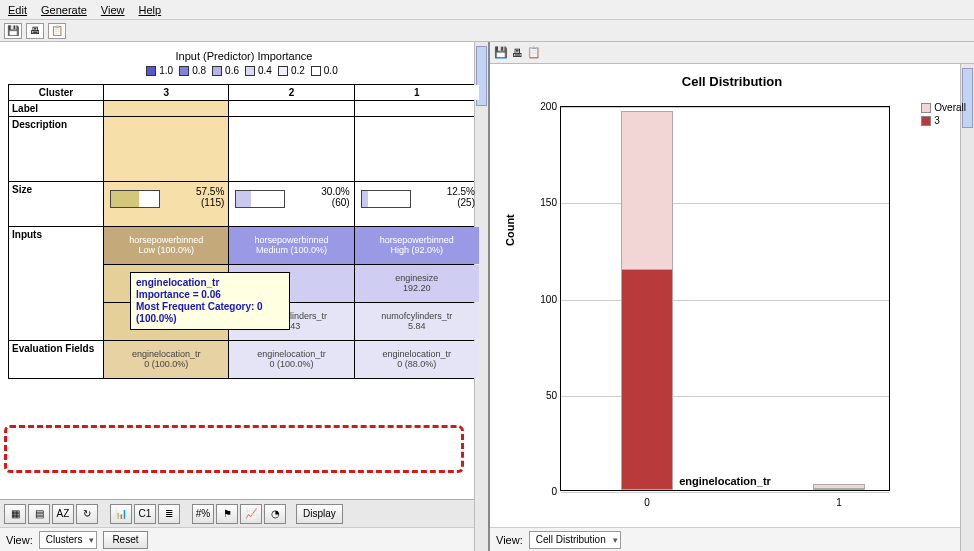 The image size is (974, 551). What do you see at coordinates (292, 245) in the screenshot?
I see `inp-r0-c2: horsepowerbinnedMedium (100.0%)` at bounding box center [292, 245].